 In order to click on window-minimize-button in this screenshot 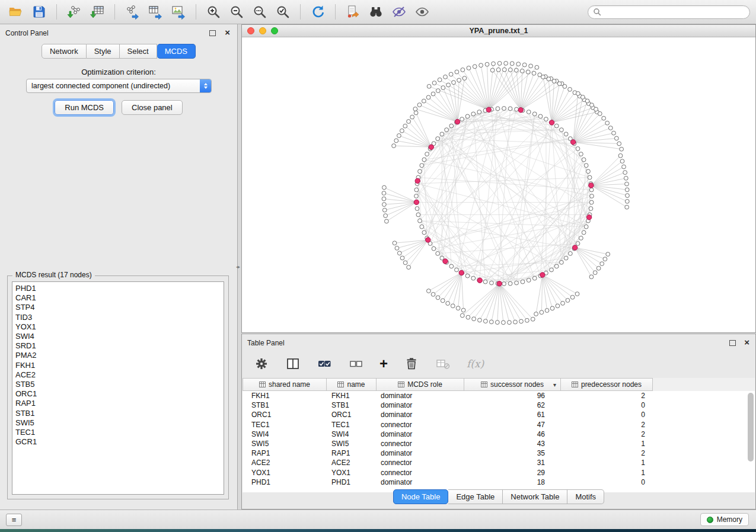, I will do `click(263, 31)`.